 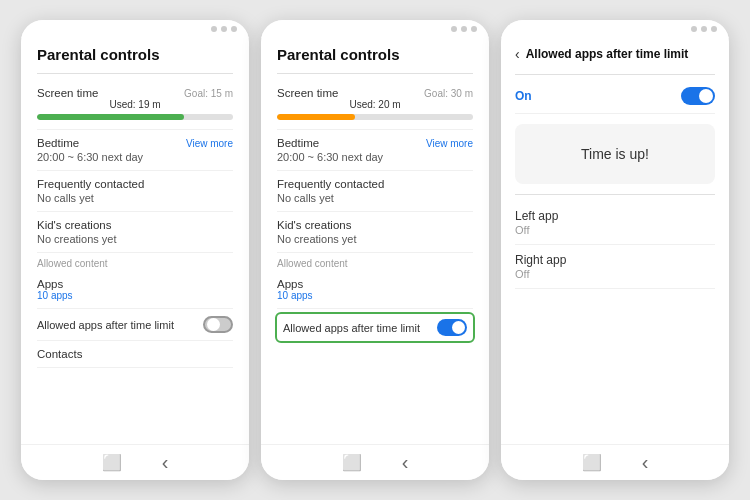 What do you see at coordinates (375, 104) in the screenshot?
I see `used-text-2: Used: 20 m` at bounding box center [375, 104].